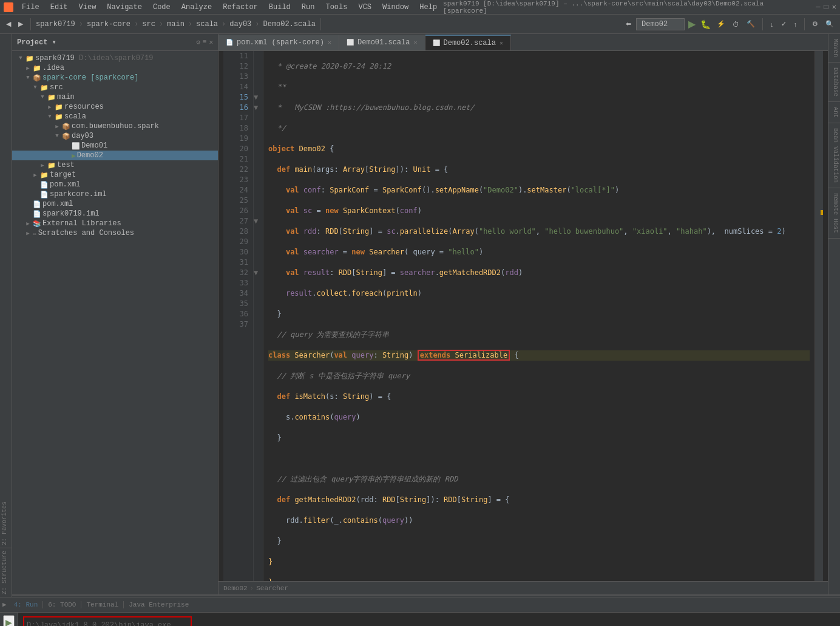 Image resolution: width=840 pixels, height=626 pixels. Describe the element at coordinates (66, 165) in the screenshot. I see `tree-label-test: test` at that location.